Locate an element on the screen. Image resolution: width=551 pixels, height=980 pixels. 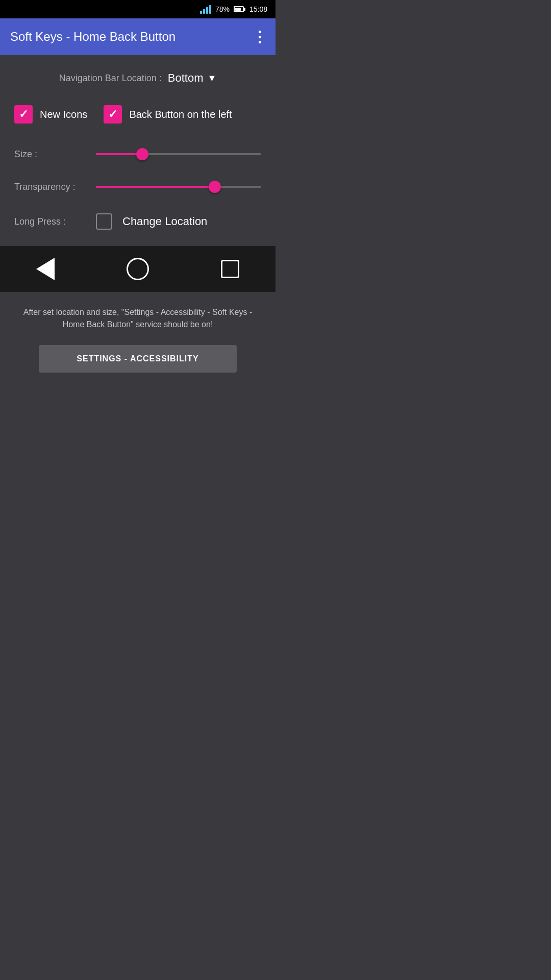
transparency-slider-section: Transparency : is located at coordinates (138, 187).